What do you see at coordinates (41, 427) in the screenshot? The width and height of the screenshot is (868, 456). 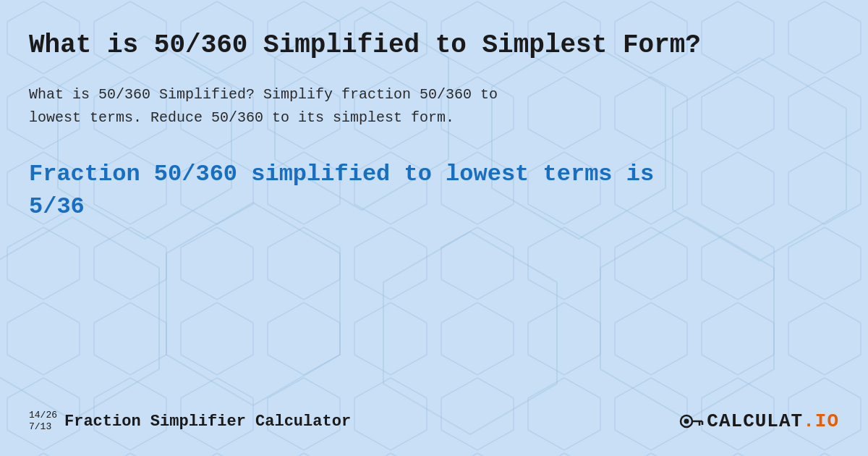 I see `fraction-bottom: 7/13` at bounding box center [41, 427].